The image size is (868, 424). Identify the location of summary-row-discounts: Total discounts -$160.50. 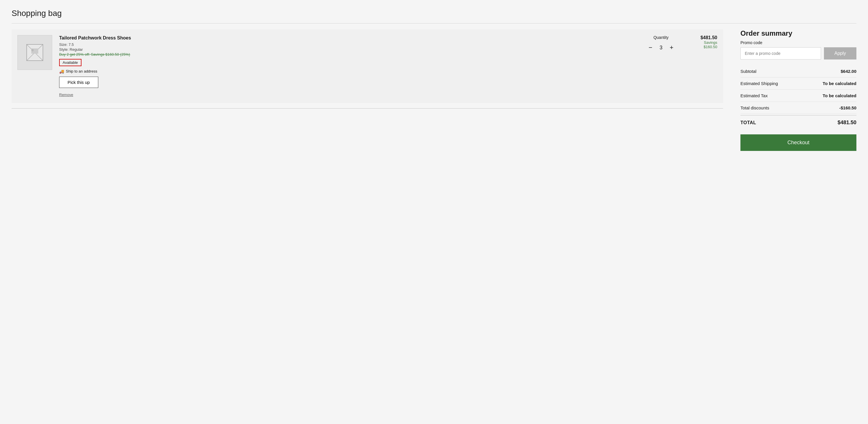
(799, 108).